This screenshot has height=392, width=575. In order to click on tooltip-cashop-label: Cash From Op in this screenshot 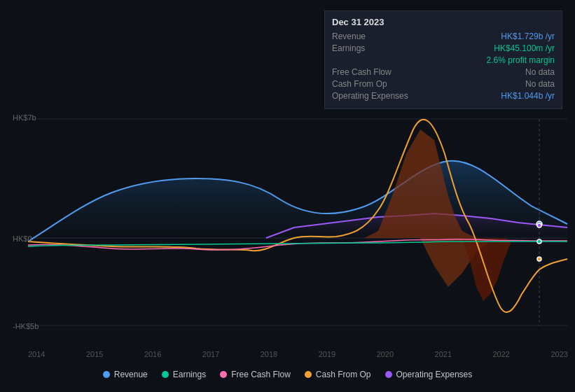, I will do `click(374, 84)`.